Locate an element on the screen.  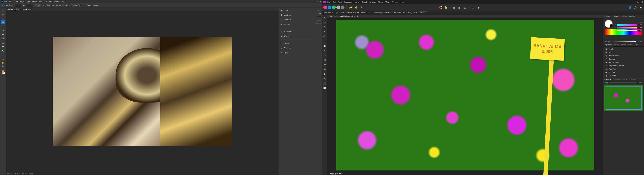
color-swatch-fg is located at coordinates (3, 72).